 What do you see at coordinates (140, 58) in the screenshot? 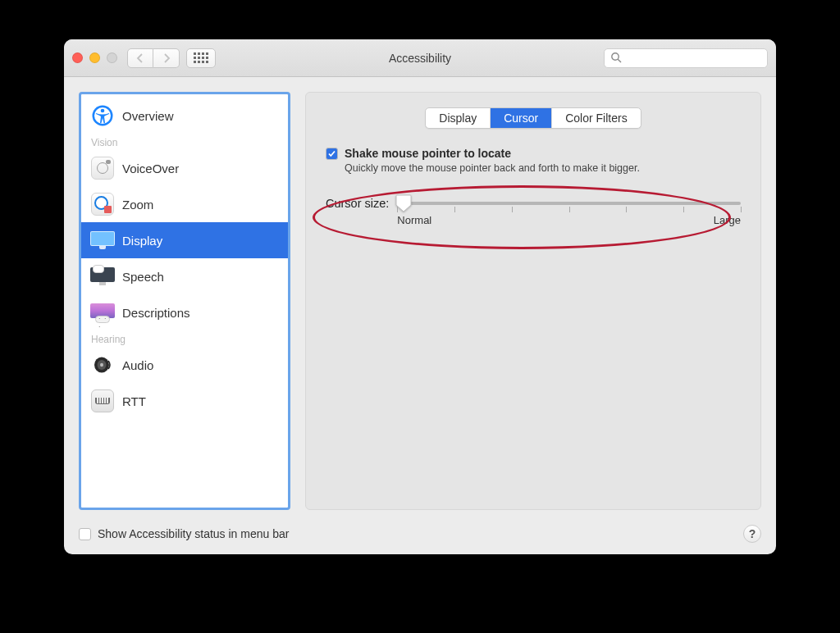
I see `chevron-left-icon` at bounding box center [140, 58].